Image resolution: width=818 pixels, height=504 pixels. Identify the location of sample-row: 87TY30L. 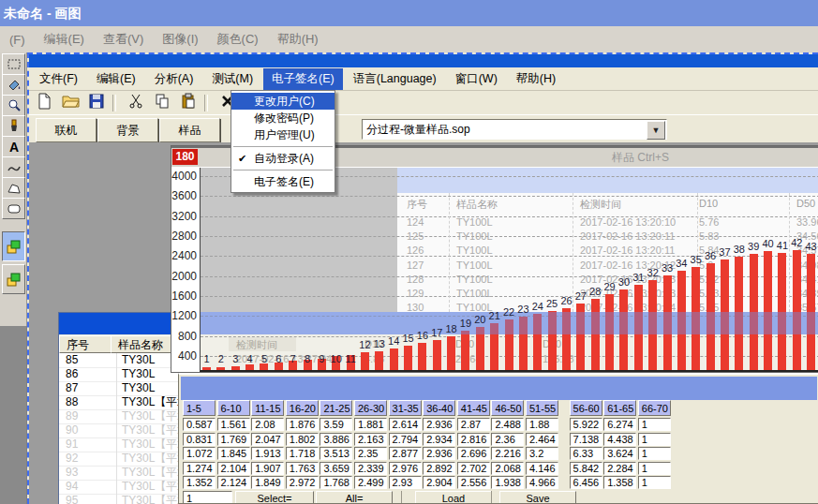
(118, 389).